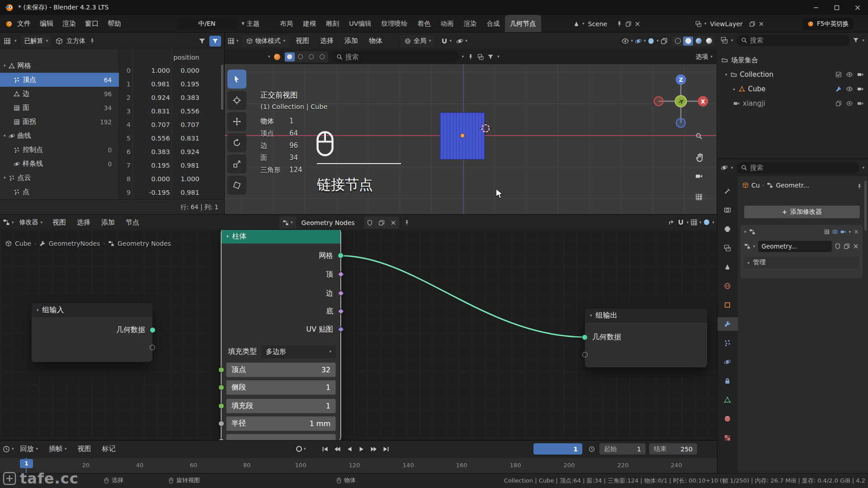  Describe the element at coordinates (860, 75) in the screenshot. I see `camera-restrict-icon` at that location.